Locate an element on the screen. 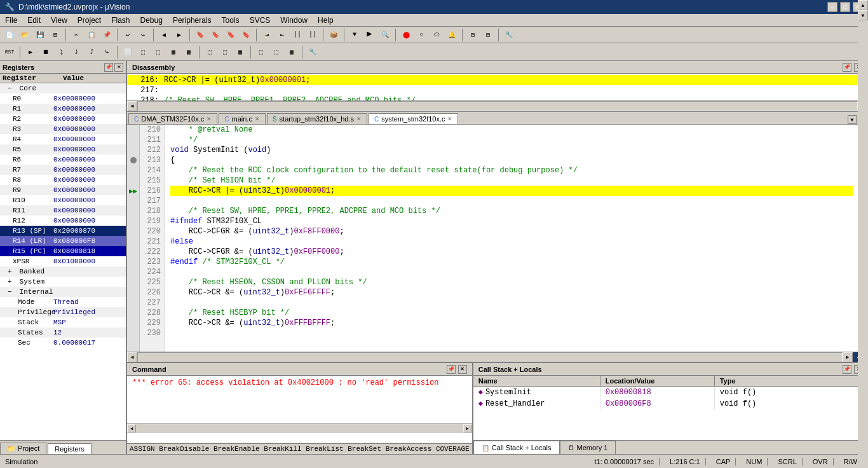 This screenshot has height=468, width=868. window2-btn: ⊟ is located at coordinates (488, 35).